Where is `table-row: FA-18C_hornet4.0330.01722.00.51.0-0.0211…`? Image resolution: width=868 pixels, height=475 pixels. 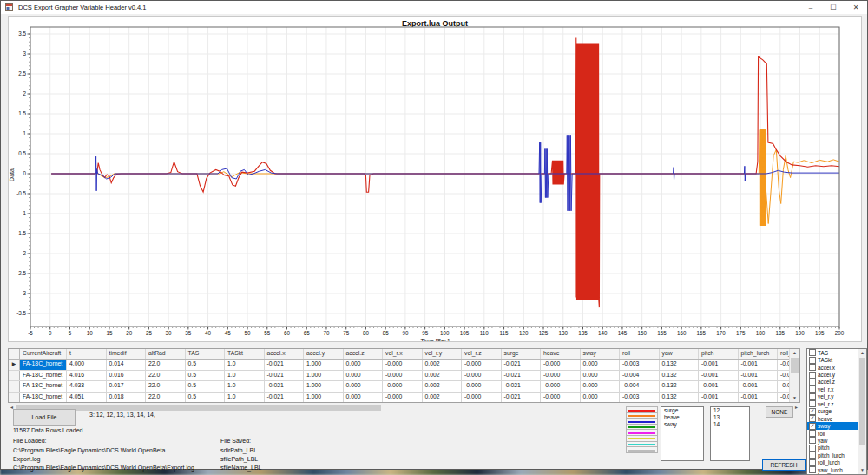 table-row: FA-18C_hornet4.0330.01722.00.51.0-0.0211… is located at coordinates (404, 387).